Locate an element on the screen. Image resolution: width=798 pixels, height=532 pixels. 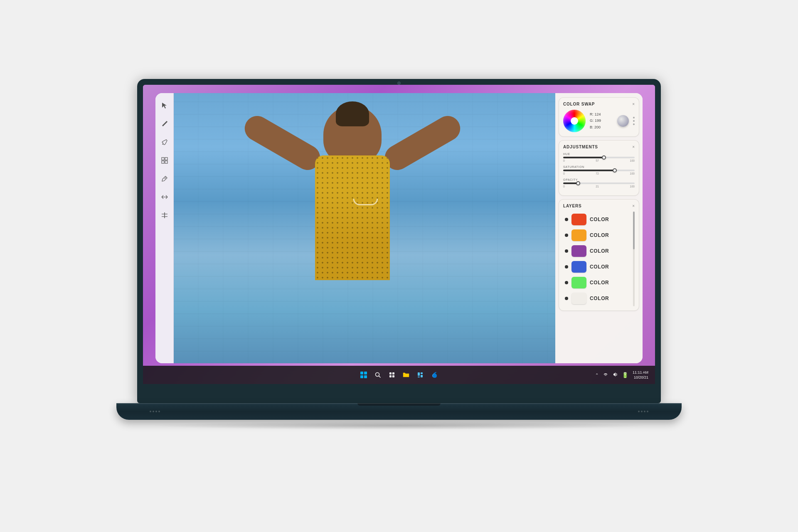
color-swap-title: COLOR SWAP is located at coordinates (579, 104).